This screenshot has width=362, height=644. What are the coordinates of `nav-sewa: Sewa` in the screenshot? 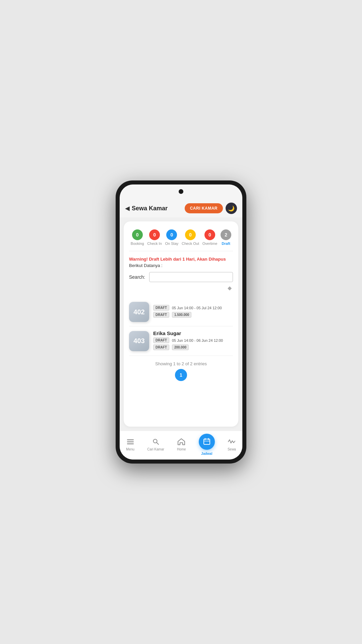 It's located at (232, 445).